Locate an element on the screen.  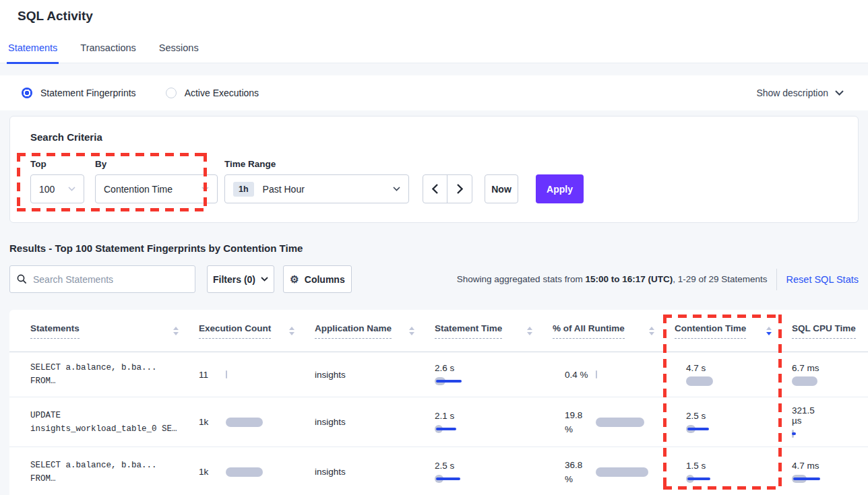
search-statements-input is located at coordinates (107, 279).